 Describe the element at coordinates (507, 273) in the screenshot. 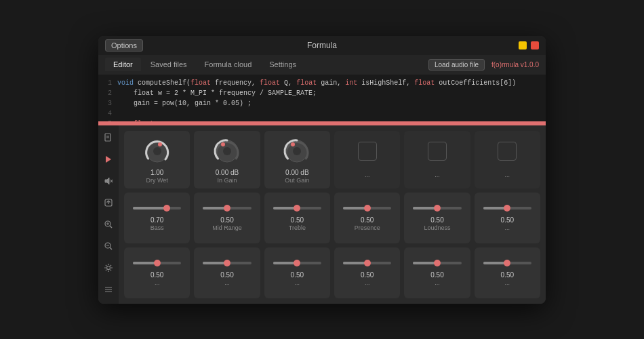

I see `slider-cell-r2-6: 0.50 ...` at that location.